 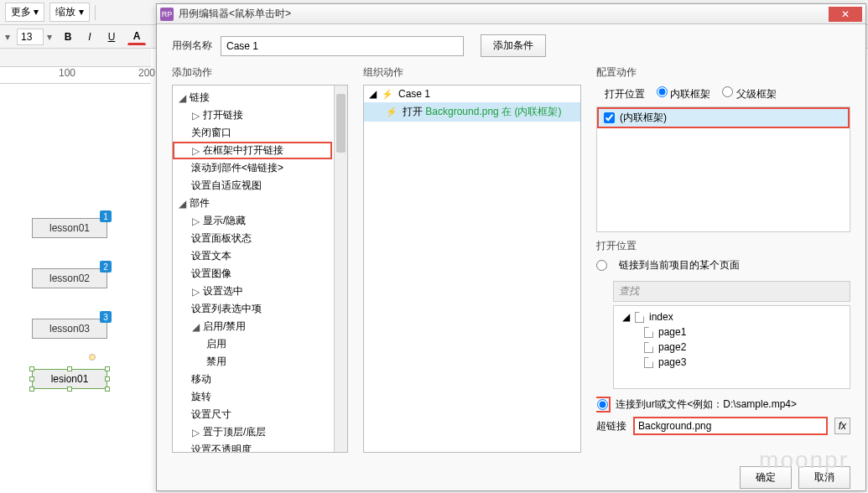 I want to click on case-label: Case 1, so click(x=414, y=94).